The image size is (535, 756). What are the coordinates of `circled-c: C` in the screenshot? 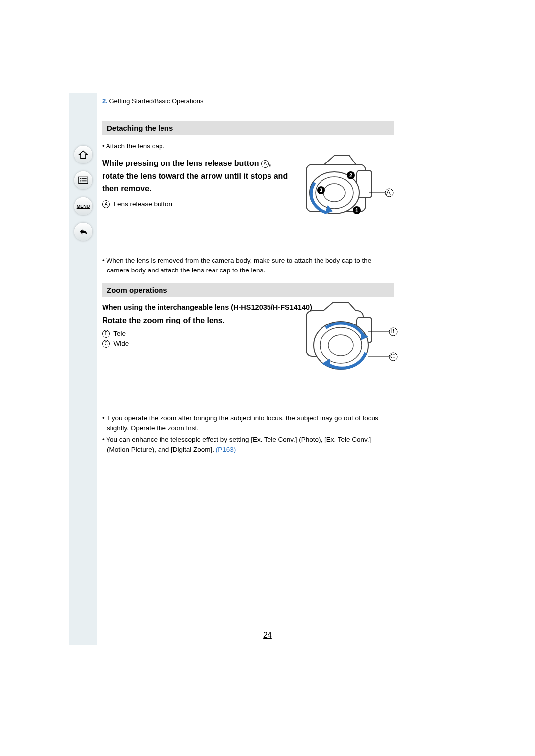 It's located at (106, 344).